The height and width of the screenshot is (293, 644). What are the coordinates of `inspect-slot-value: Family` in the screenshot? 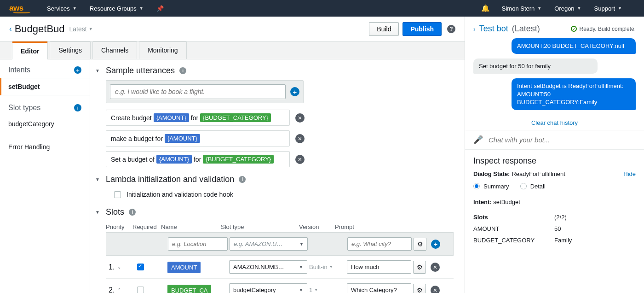 It's located at (563, 240).